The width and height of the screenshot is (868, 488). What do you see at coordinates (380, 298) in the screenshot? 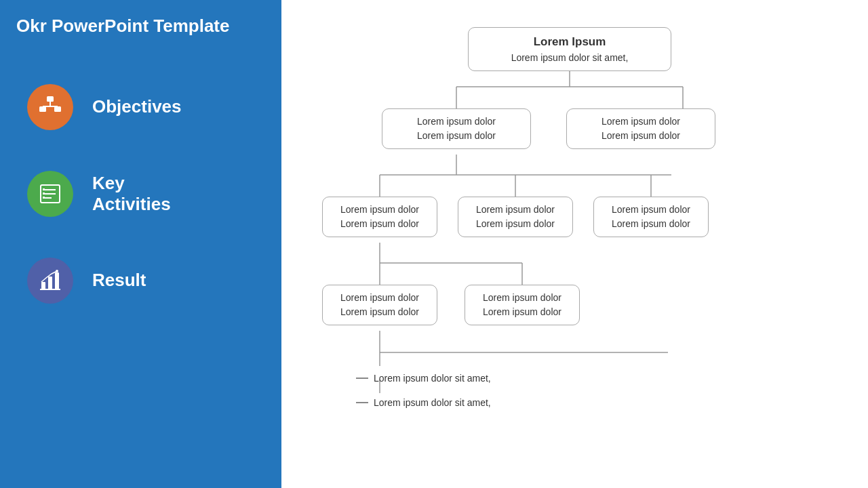
I see `l4a-line1: Lorem ipsum dolor` at bounding box center [380, 298].